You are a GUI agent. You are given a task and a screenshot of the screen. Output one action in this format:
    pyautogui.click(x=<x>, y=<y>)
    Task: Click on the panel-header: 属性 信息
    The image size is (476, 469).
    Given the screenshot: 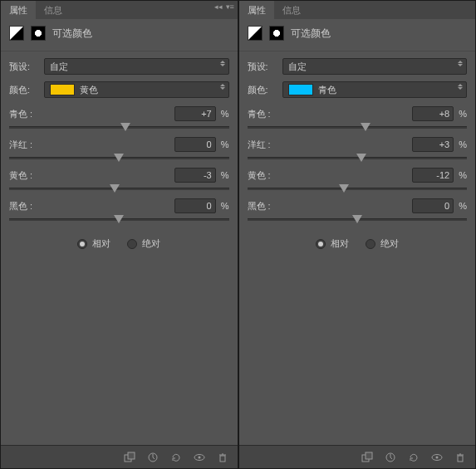 What is the action you would take?
    pyautogui.click(x=357, y=10)
    